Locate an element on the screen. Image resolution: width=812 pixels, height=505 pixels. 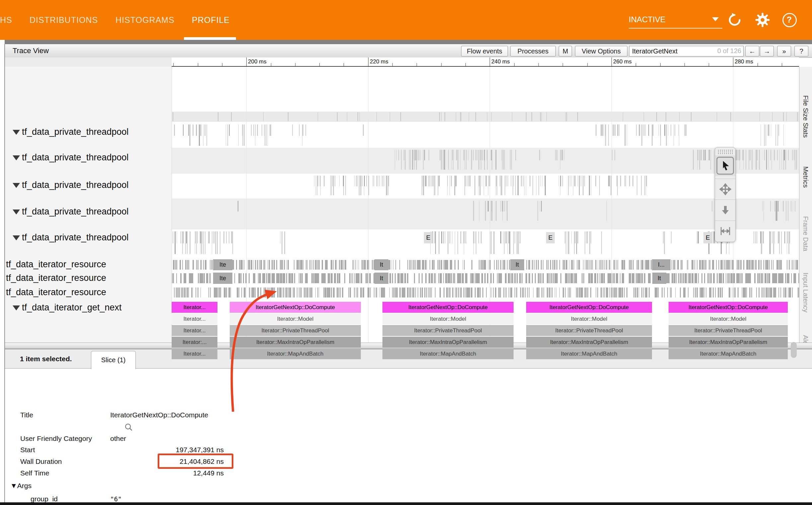
reload-icon is located at coordinates (735, 20).